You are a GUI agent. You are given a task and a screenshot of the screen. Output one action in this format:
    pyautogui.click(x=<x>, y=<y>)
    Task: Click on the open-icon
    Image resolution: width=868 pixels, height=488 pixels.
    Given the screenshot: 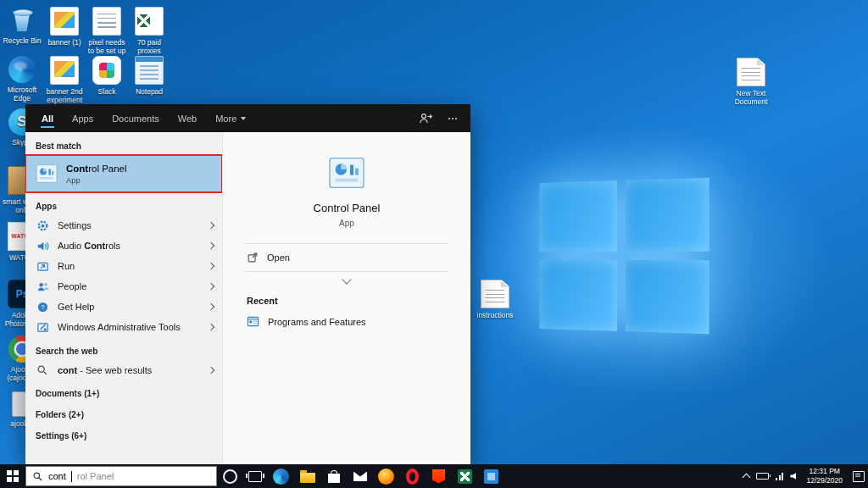 What is the action you would take?
    pyautogui.click(x=253, y=258)
    